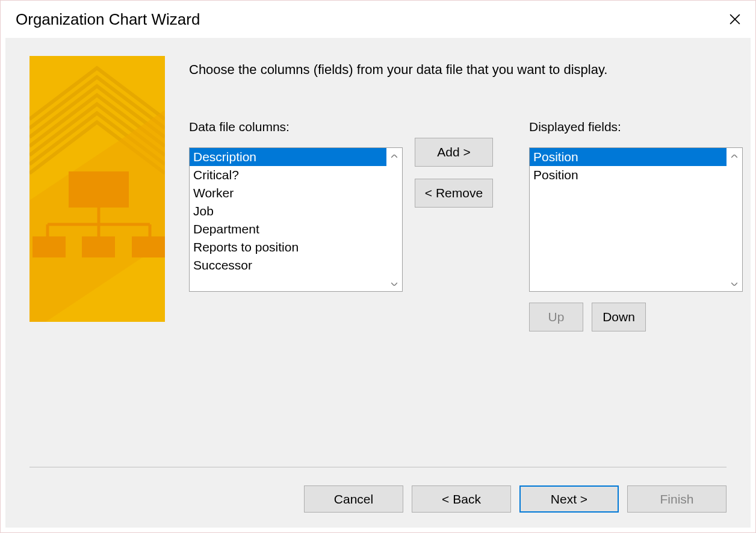  Describe the element at coordinates (454, 164) in the screenshot. I see `transfer-buttons: Add > < Remove` at that location.